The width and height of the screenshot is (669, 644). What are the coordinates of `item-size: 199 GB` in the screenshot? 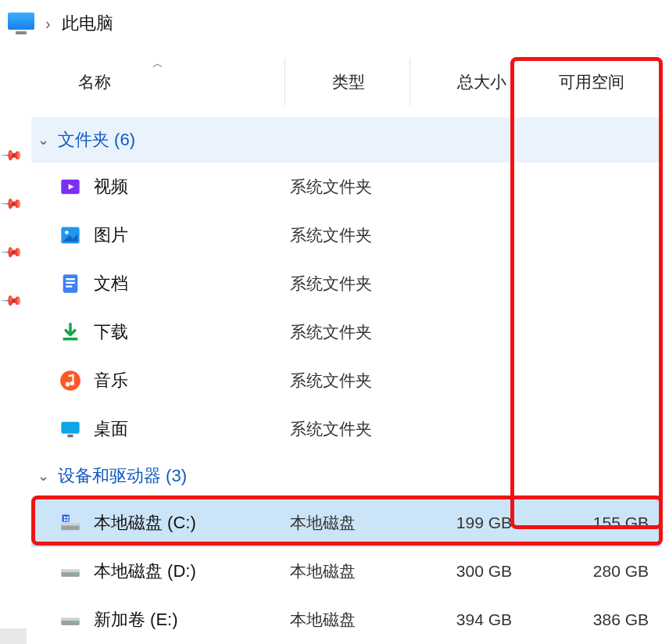 It's located at (466, 523).